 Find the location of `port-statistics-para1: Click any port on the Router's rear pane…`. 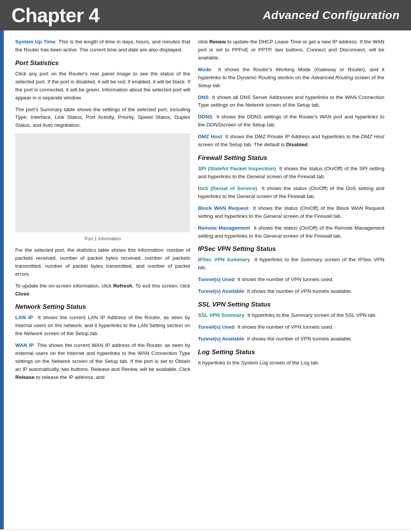

port-statistics-para1: Click any port on the Router's rear pane… is located at coordinates (103, 86).